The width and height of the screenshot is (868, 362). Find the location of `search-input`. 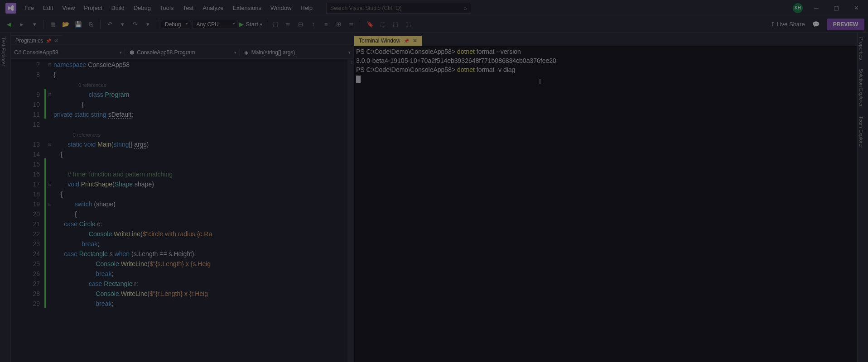

search-input is located at coordinates (397, 8).